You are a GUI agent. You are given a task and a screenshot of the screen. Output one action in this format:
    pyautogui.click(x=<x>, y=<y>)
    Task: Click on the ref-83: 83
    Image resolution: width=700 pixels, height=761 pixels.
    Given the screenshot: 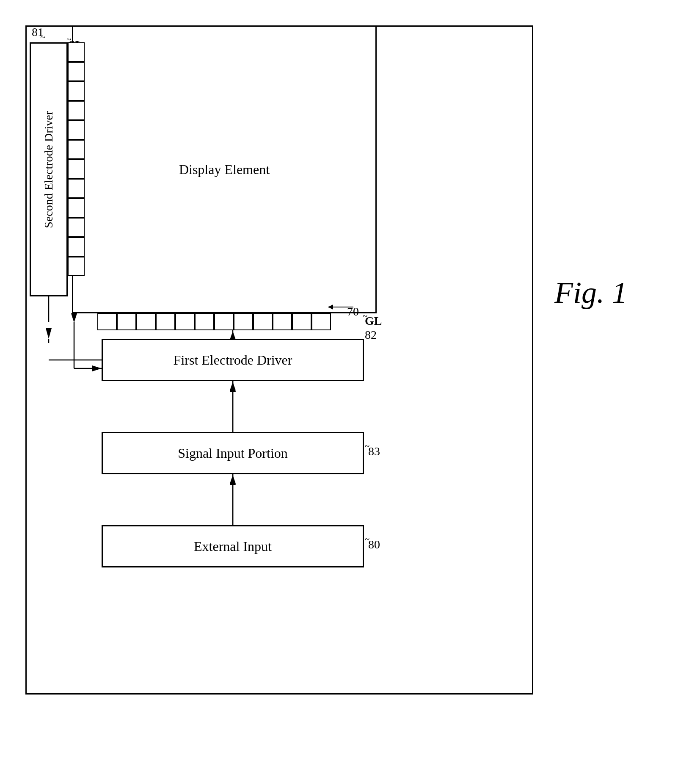 What is the action you would take?
    pyautogui.click(x=374, y=451)
    